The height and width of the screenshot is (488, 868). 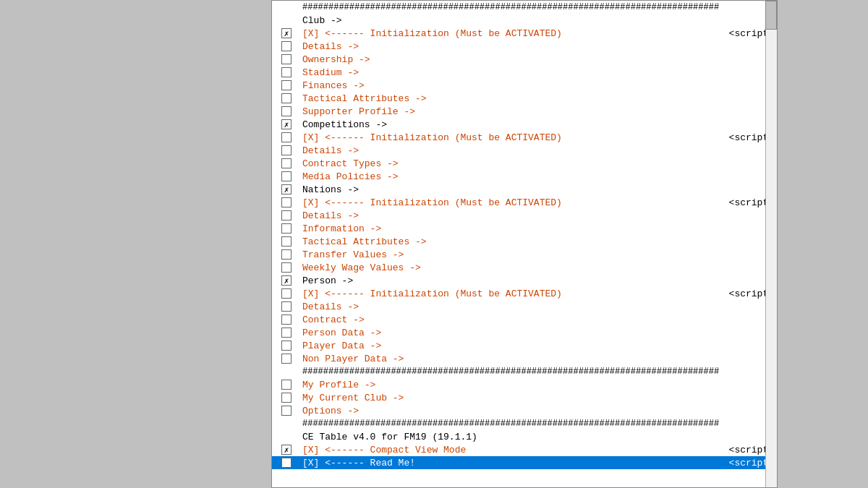 What do you see at coordinates (524, 20) in the screenshot?
I see `list-item: Club ->` at bounding box center [524, 20].